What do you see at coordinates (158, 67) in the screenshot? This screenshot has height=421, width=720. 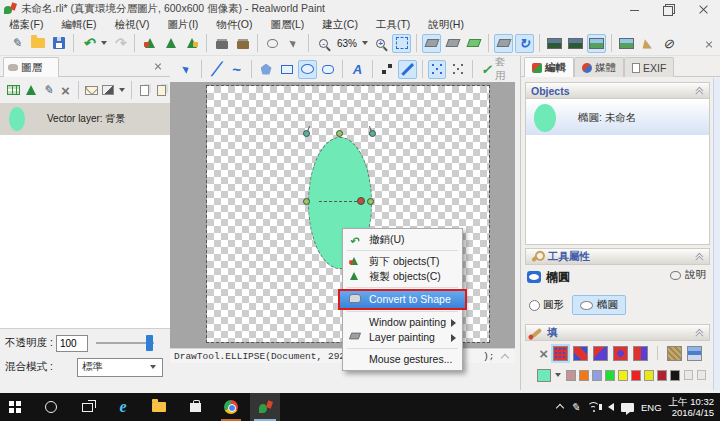 I see `layers-panel-close-icon` at bounding box center [158, 67].